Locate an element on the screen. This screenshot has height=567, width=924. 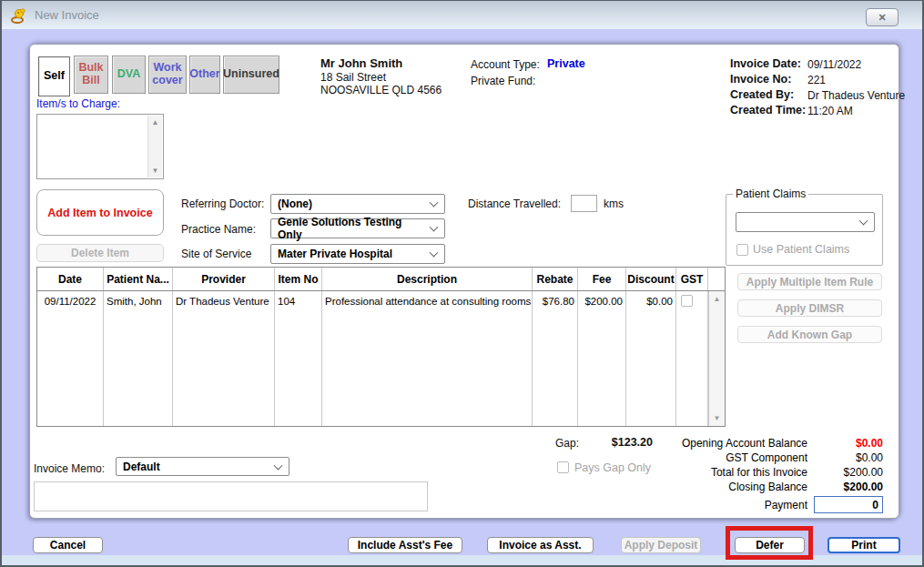
account-type-value: Private is located at coordinates (566, 64).